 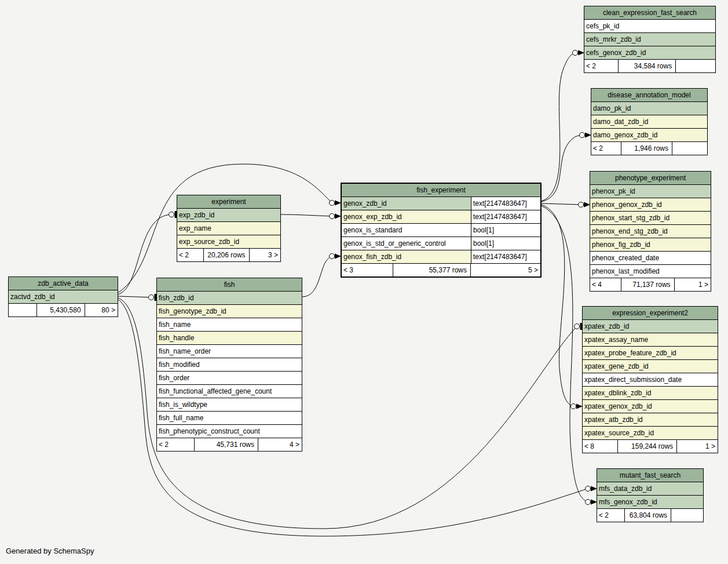 I want to click on footer-row-count: 1,946 rows, so click(x=647, y=148).